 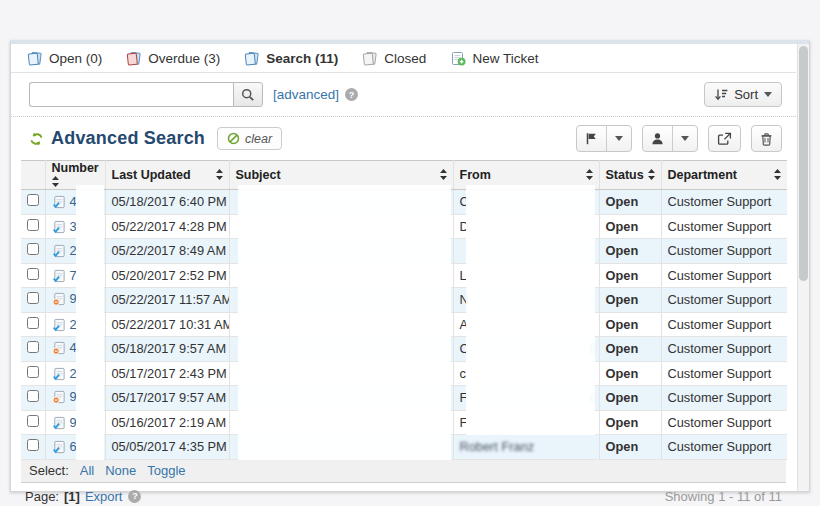 What do you see at coordinates (64, 58) in the screenshot?
I see `tab-open: Open (0)` at bounding box center [64, 58].